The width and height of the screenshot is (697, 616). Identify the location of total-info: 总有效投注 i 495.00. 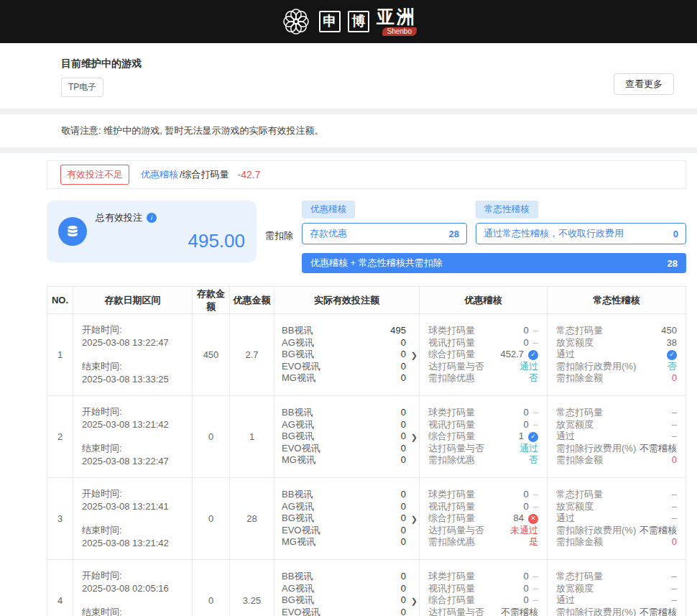
(170, 231).